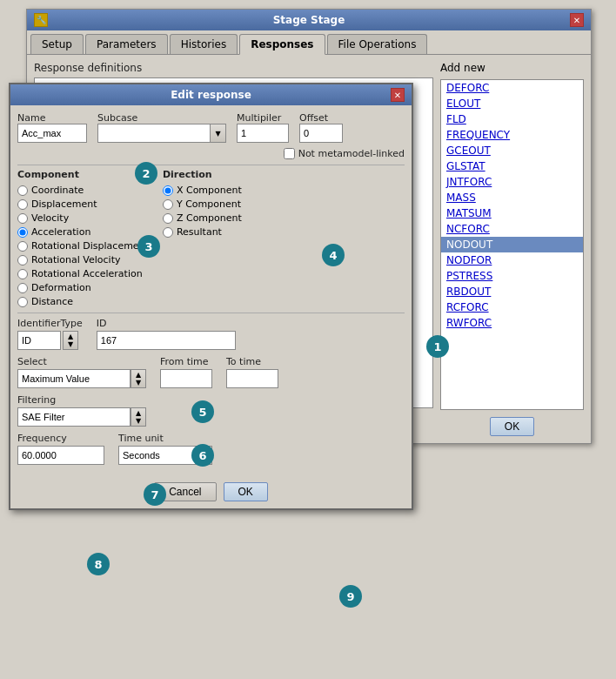  I want to click on subcase-dropdown-arrow: ▼, so click(218, 133).